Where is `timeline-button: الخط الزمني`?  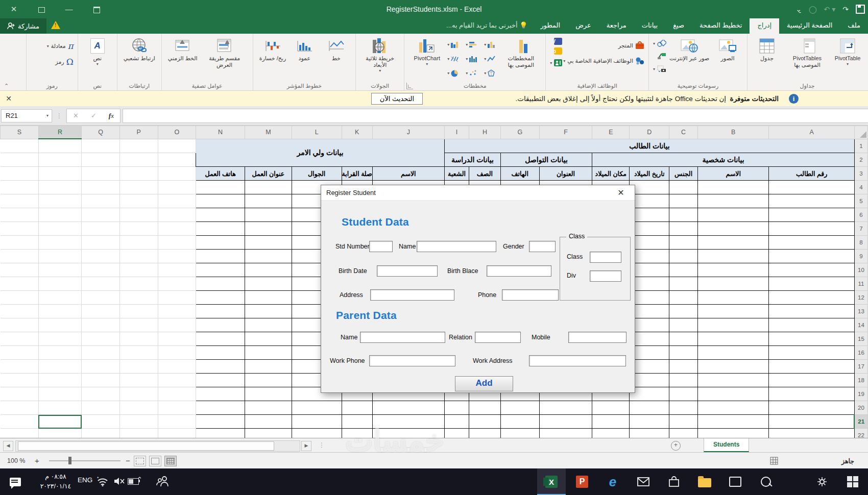 timeline-button: الخط الزمني is located at coordinates (183, 49).